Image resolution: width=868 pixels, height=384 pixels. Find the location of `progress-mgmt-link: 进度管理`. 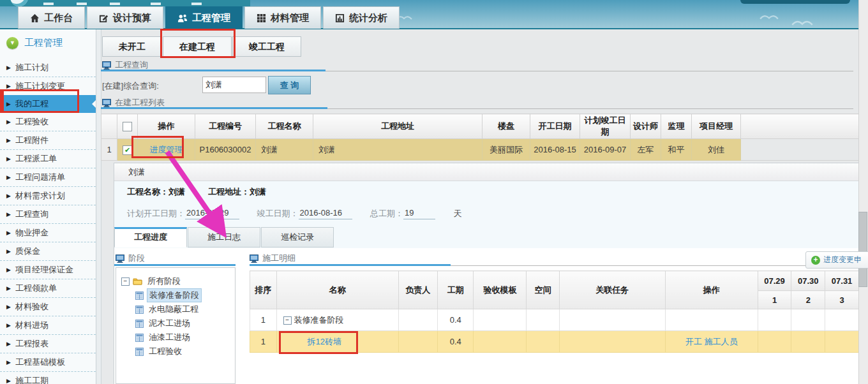

progress-mgmt-link: 进度管理 is located at coordinates (167, 149).